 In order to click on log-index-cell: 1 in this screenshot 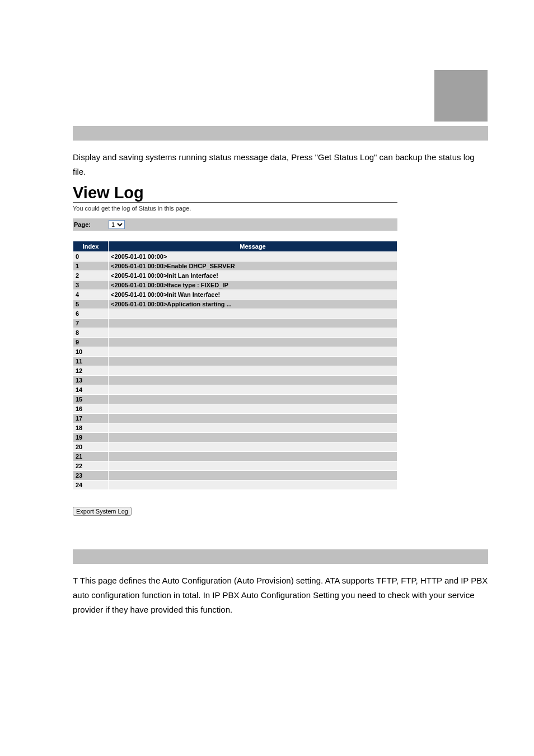, I will do `click(91, 266)`.